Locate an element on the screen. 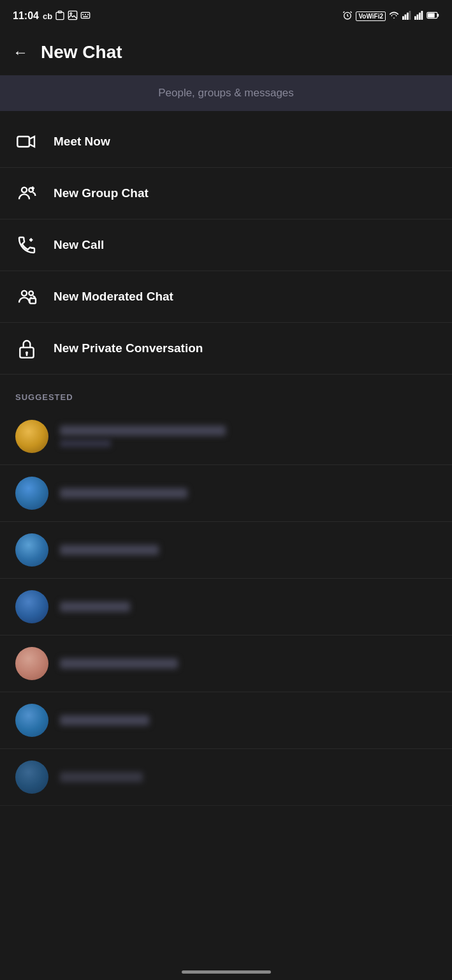 This screenshot has width=452, height=980. menu-item-new-moderated-chat: New Moderated Chat is located at coordinates (226, 297).